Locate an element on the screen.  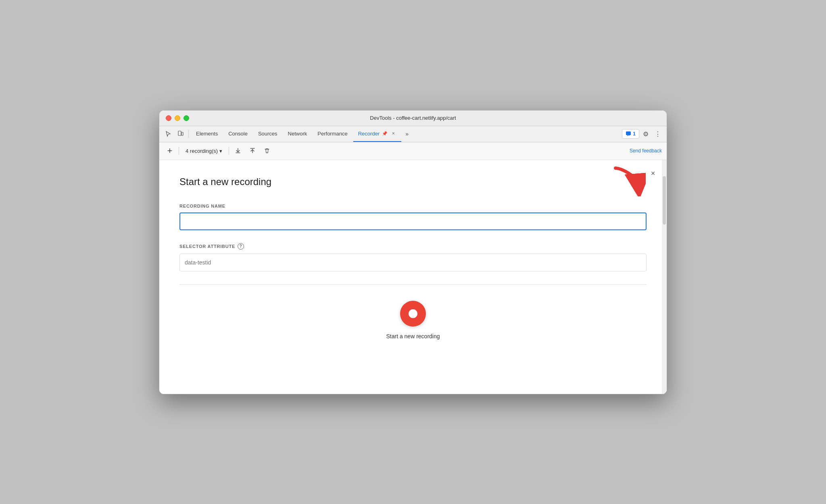
record-button-section: Start a new recording is located at coordinates (413, 318).